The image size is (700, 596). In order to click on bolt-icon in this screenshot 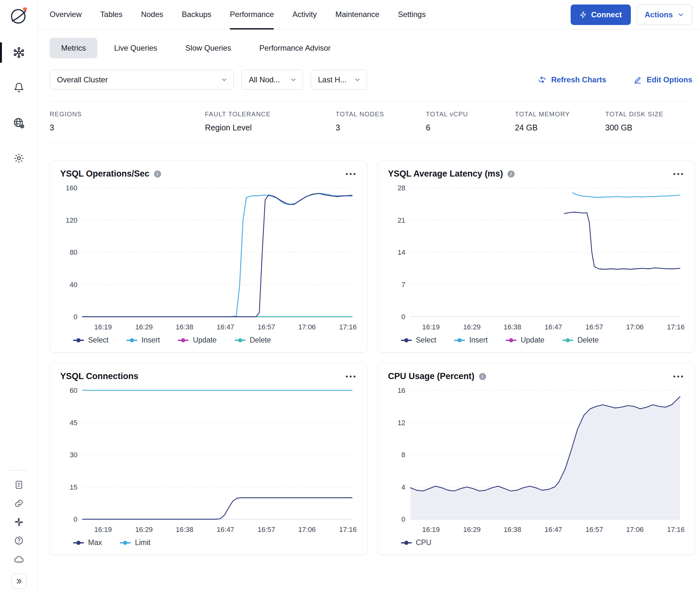, I will do `click(584, 15)`.